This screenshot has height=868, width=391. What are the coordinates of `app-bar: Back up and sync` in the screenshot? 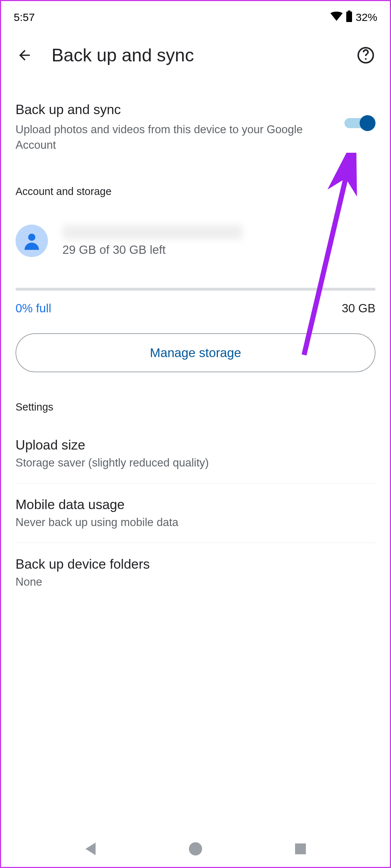 It's located at (196, 55).